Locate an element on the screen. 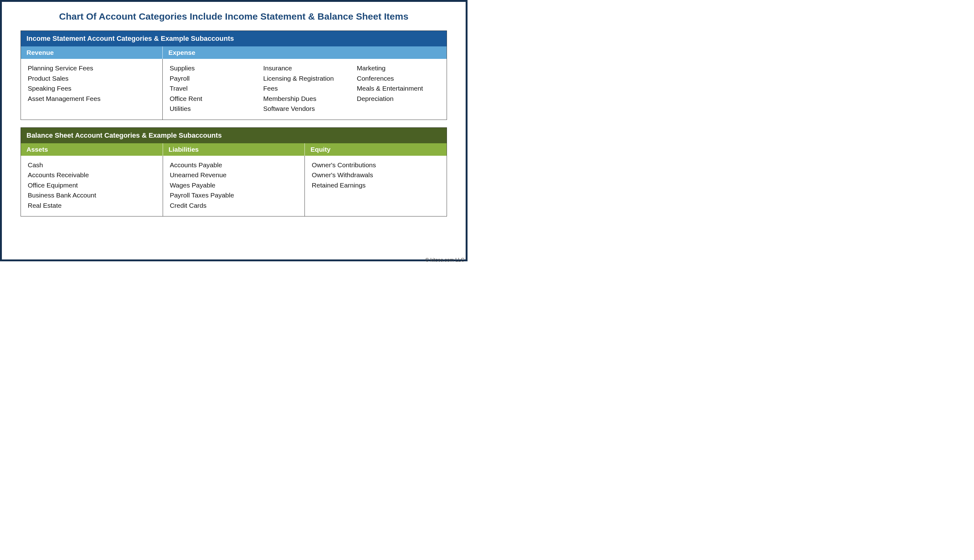 The width and height of the screenshot is (974, 560). revenue-cell: Planning Service Fees Product Sales Spea… is located at coordinates (92, 89).